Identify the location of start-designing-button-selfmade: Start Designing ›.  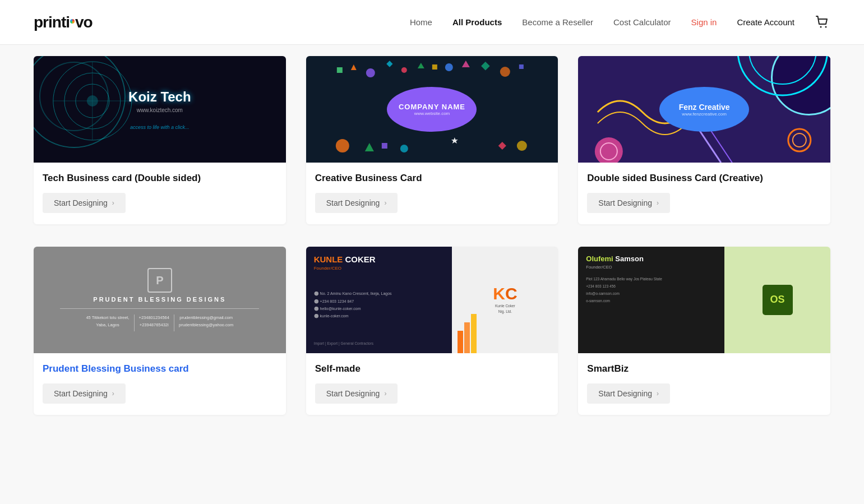
(357, 394).